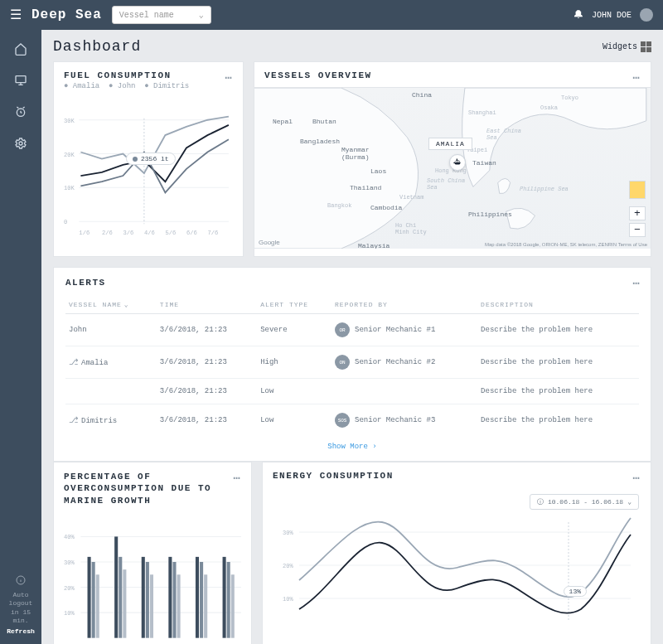 The image size is (663, 644). Describe the element at coordinates (152, 580) in the screenshot. I see `over-chart: 40% 30% 20% 10%` at that location.